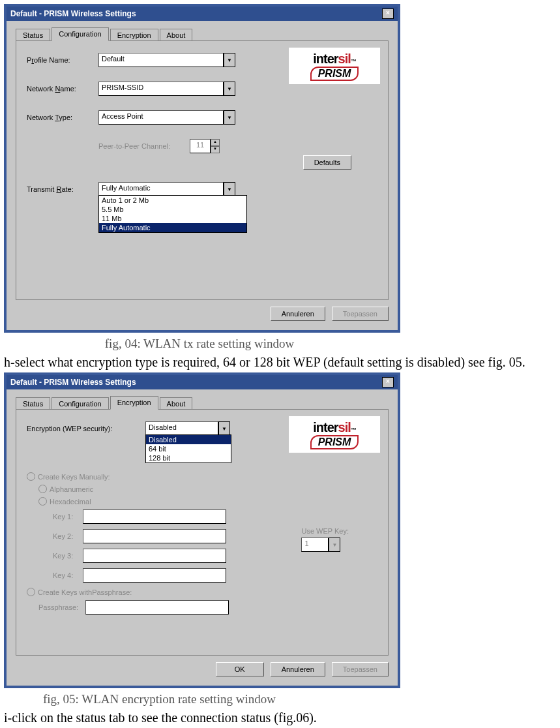 Image resolution: width=560 pixels, height=728 pixels. What do you see at coordinates (188, 429) in the screenshot?
I see `encryption-combo: Disabled ▼` at bounding box center [188, 429].